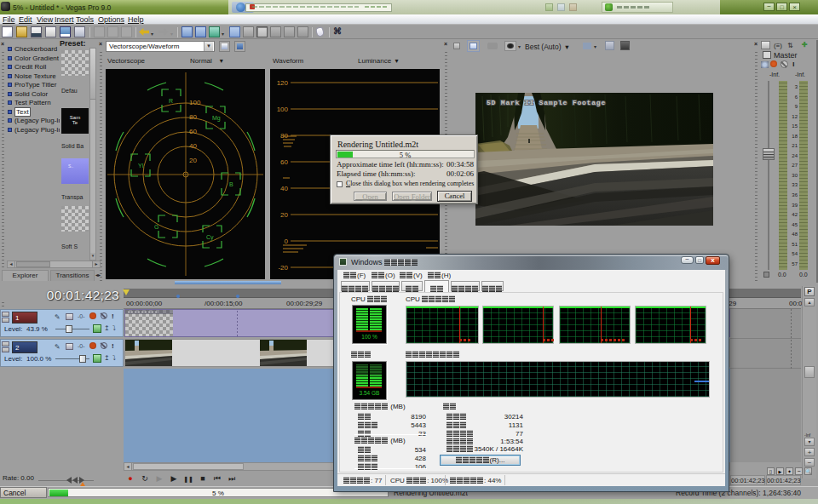 The height and width of the screenshot is (504, 818). What do you see at coordinates (283, 267) in the screenshot?
I see `svg-text: -20` at bounding box center [283, 267].